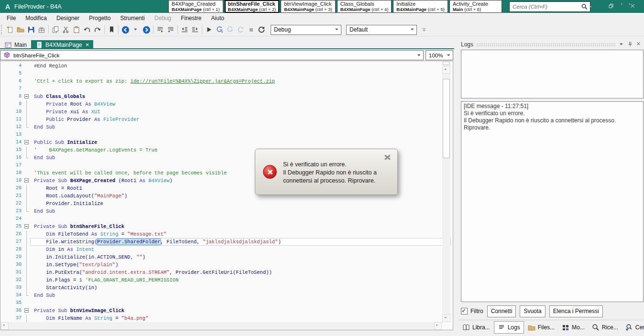 Image resolution: width=644 pixels, height=336 pixels. Describe the element at coordinates (221, 242) in the screenshot. I see `code-line: 27 File.WriteString(Provider.SharedFolde…` at that location.